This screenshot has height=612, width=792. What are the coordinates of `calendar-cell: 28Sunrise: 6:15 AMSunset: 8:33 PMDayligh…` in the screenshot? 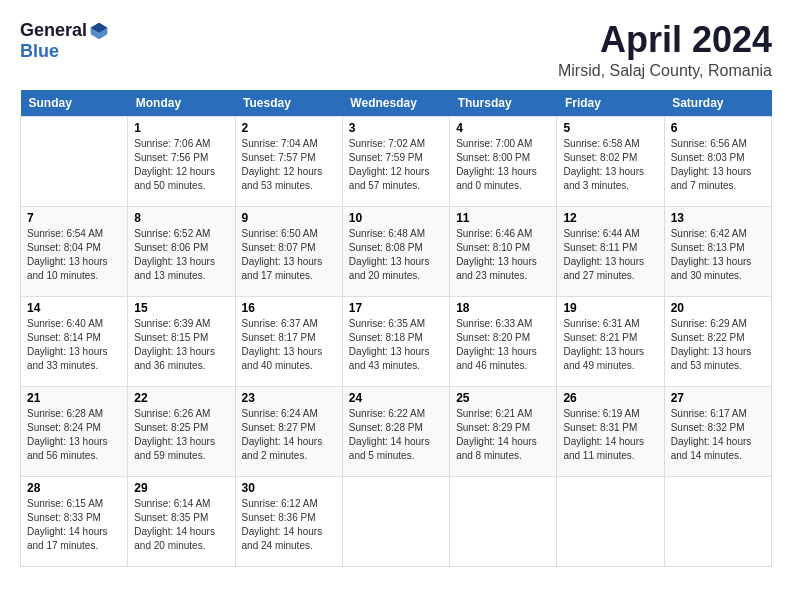 It's located at (74, 521).